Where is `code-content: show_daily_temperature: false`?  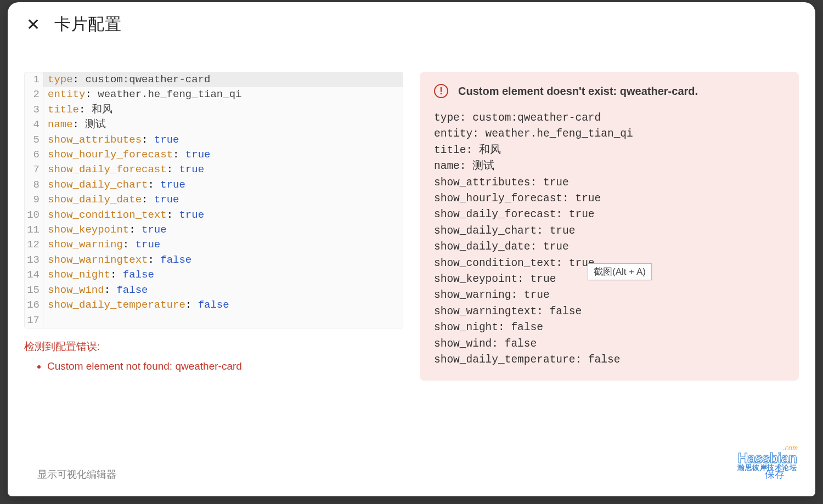
code-content: show_daily_temperature: false is located at coordinates (223, 305).